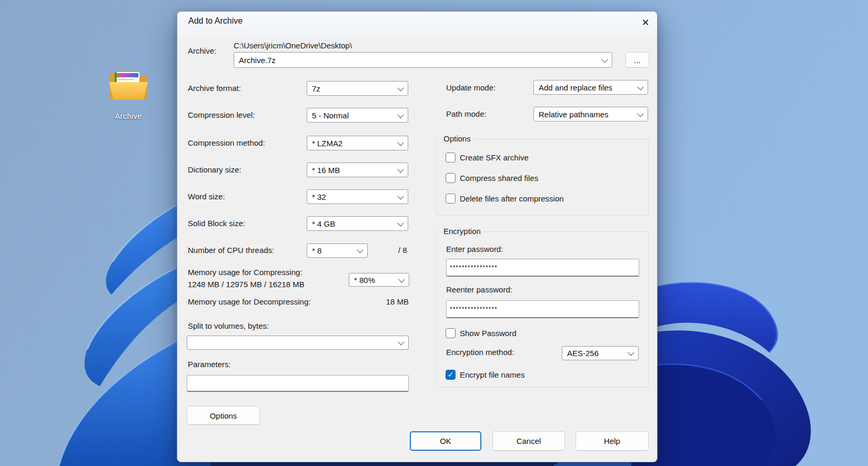 This screenshot has height=466, width=868. I want to click on check-icon: ✓, so click(450, 374).